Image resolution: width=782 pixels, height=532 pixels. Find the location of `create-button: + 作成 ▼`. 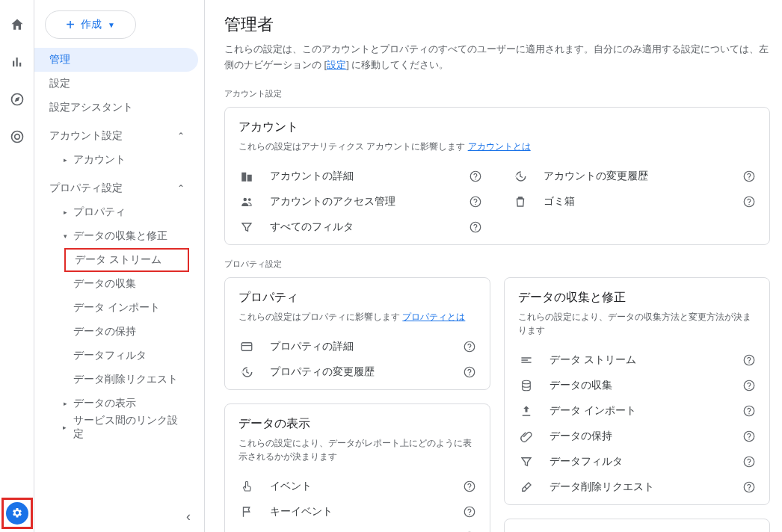

create-button: + 作成 ▼ is located at coordinates (90, 25).